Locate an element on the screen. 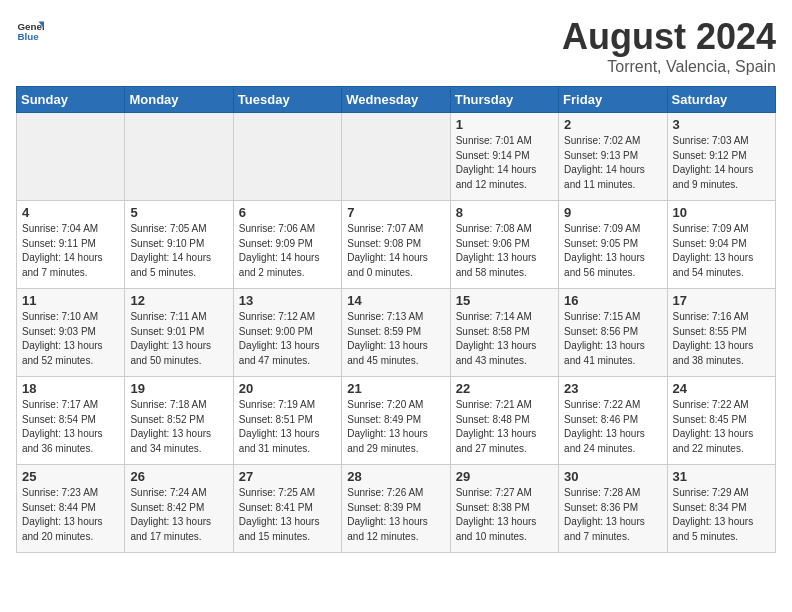 The width and height of the screenshot is (792, 612). table-row: 20Sunrise: 7:19 AM Sunset: 8:51 PM Dayli… is located at coordinates (287, 421).